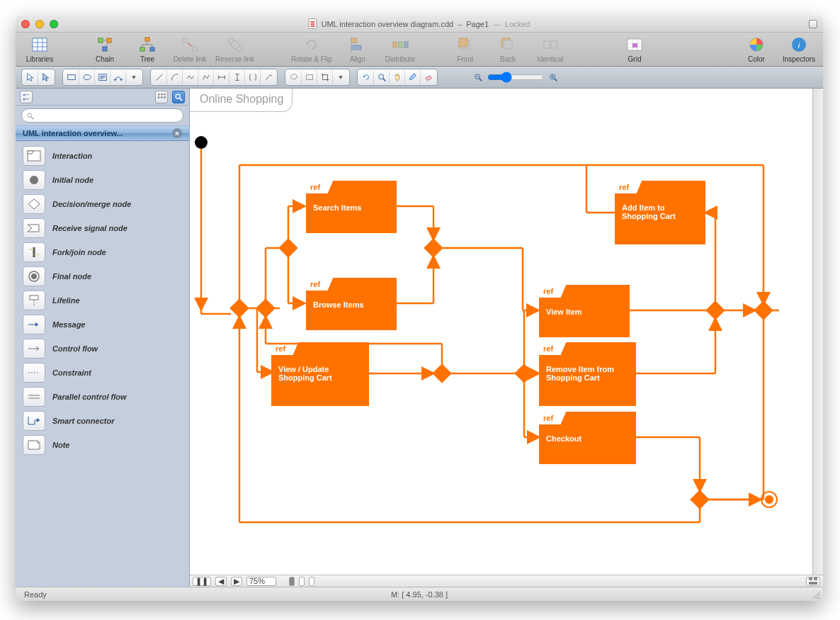  I want to click on stencil-constraint: Constraint, so click(102, 373).